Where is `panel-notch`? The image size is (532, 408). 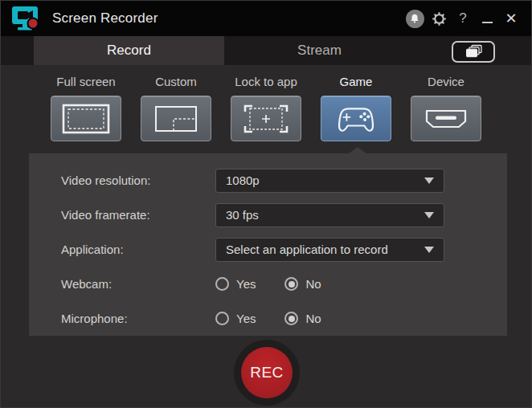 panel-notch is located at coordinates (358, 150).